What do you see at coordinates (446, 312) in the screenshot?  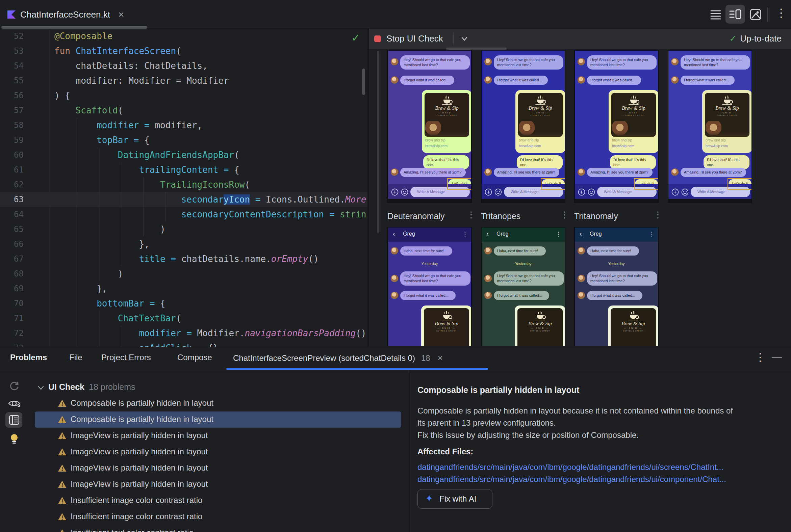 I see `steam-icon` at bounding box center [446, 312].